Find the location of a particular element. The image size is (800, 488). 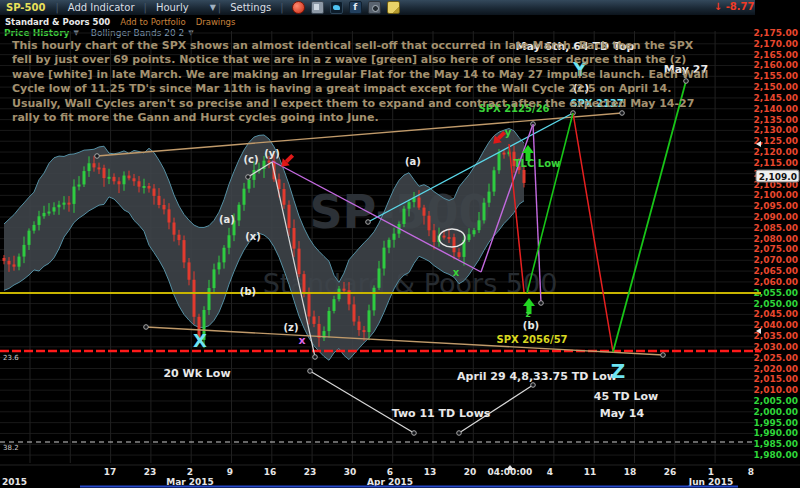

annotation-label: 38.2 is located at coordinates (11, 448).